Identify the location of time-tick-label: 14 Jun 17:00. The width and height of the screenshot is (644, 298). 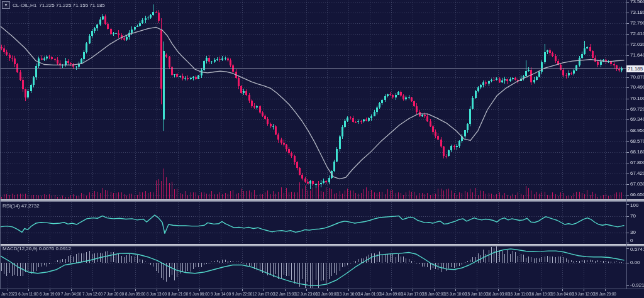
(413, 294).